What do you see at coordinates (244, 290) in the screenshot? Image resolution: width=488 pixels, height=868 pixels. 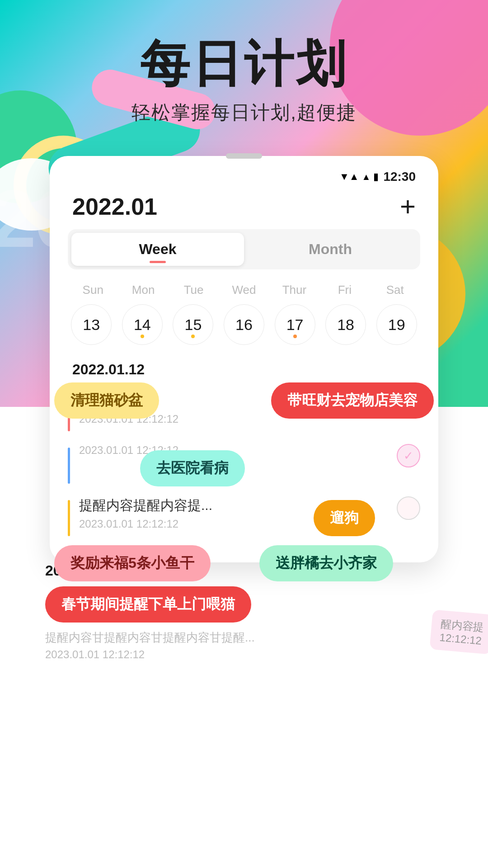 I see `weekdays-header: Sun Mon Tue Wed Thur Fri Sat` at bounding box center [244, 290].